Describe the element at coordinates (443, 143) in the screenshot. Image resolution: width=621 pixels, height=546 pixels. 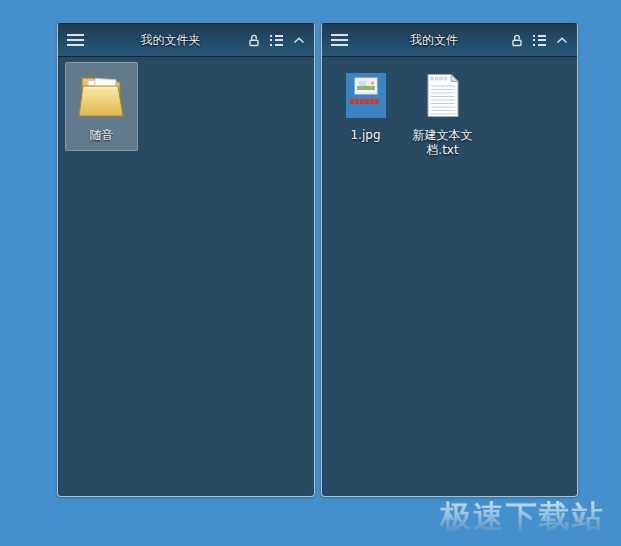
I see `item-label: 新建文本文档.txt` at that location.